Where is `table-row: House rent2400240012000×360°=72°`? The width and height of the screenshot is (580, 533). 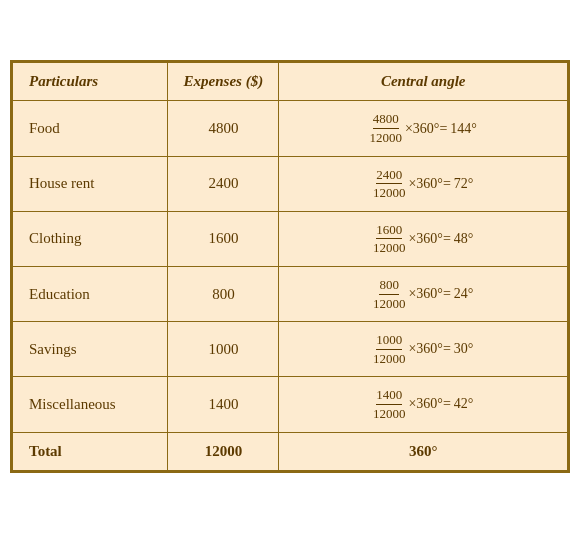 table-row: House rent2400240012000×360°=72° is located at coordinates (290, 184).